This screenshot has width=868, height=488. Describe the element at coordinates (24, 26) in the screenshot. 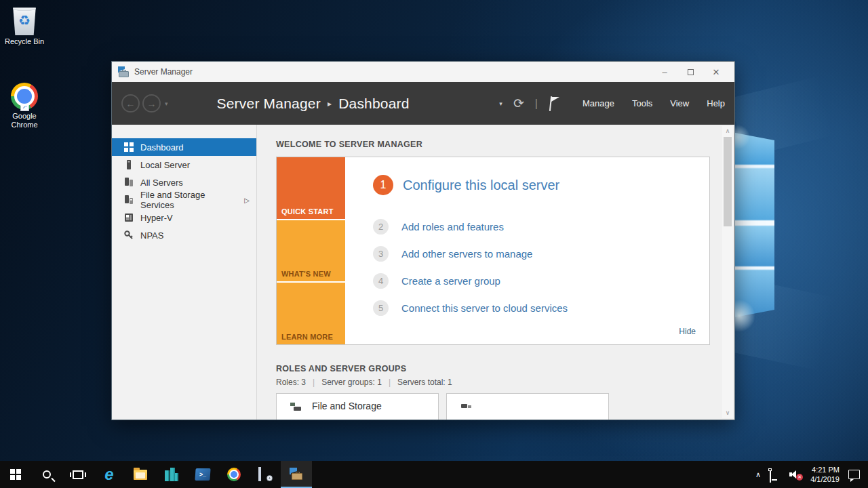

I see `desktop-icon-recycle-bin: ♻ Recycle Bin` at that location.